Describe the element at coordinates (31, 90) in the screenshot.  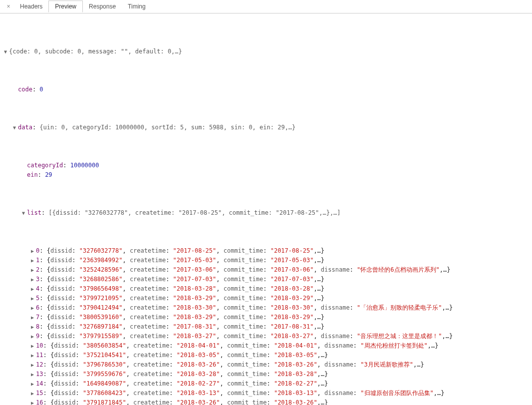
I see `code-kv: code: 0` at that location.